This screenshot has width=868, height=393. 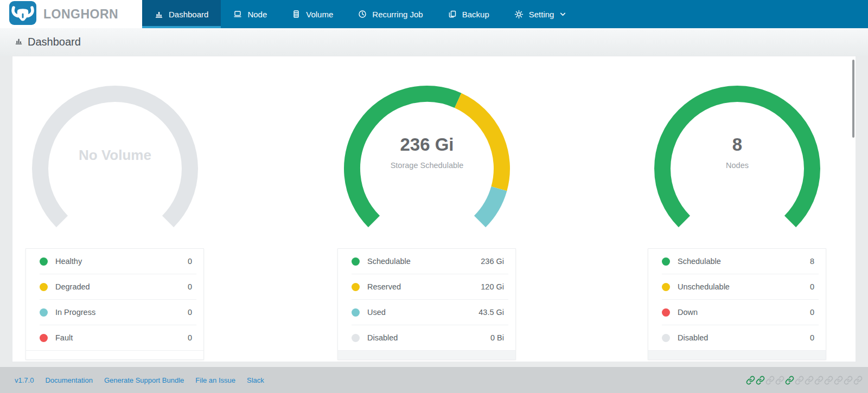 What do you see at coordinates (426, 261) in the screenshot?
I see `legend-row: Schedulable 236 Gi` at bounding box center [426, 261].